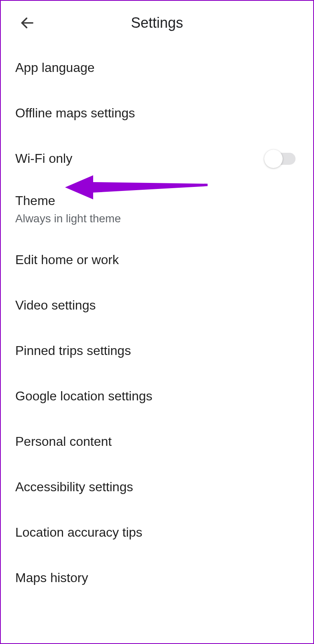 The height and width of the screenshot is (644, 314). I want to click on settings-item-subtitle: Always in light theme, so click(157, 219).